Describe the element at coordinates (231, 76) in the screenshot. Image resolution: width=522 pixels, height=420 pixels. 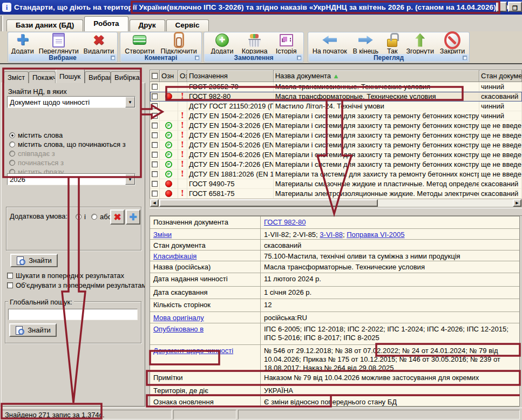
I see `column-header-Позначення: Позначення` at that location.